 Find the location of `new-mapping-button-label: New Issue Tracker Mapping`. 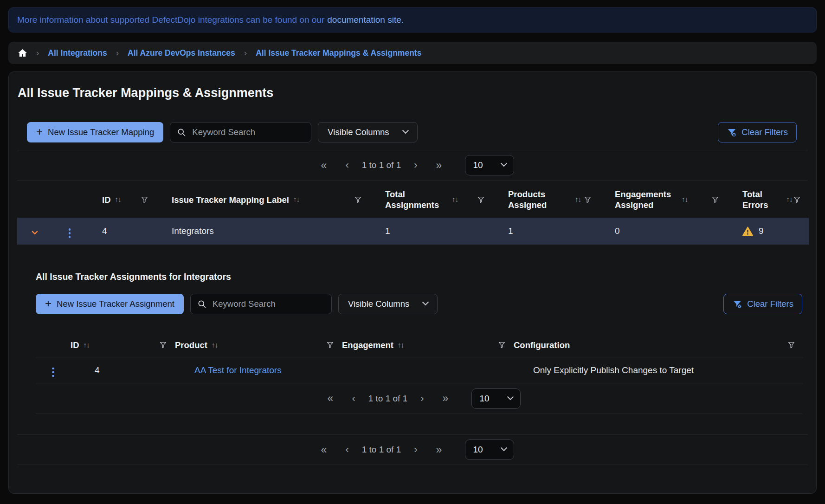

new-mapping-button-label: New Issue Tracker Mapping is located at coordinates (101, 132).